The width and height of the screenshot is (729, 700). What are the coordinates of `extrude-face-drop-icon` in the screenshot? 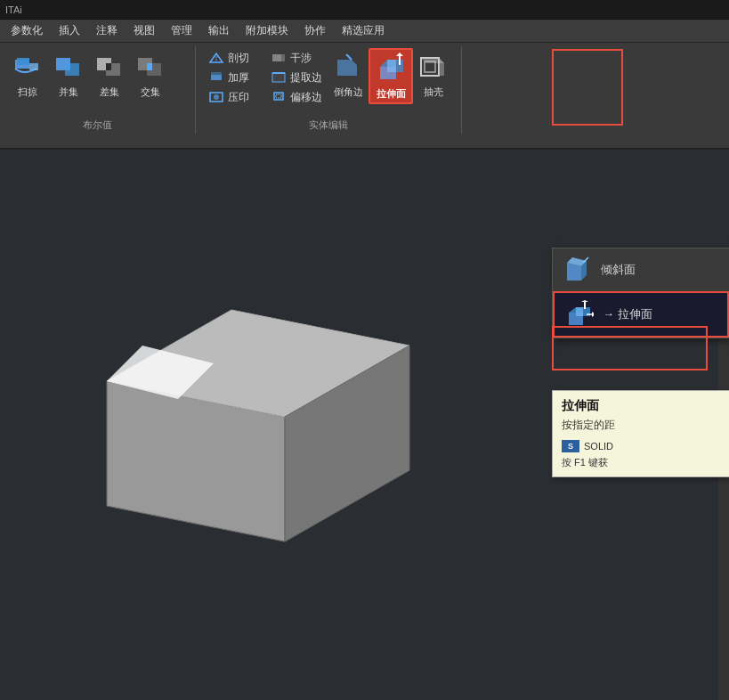 It's located at (579, 314).